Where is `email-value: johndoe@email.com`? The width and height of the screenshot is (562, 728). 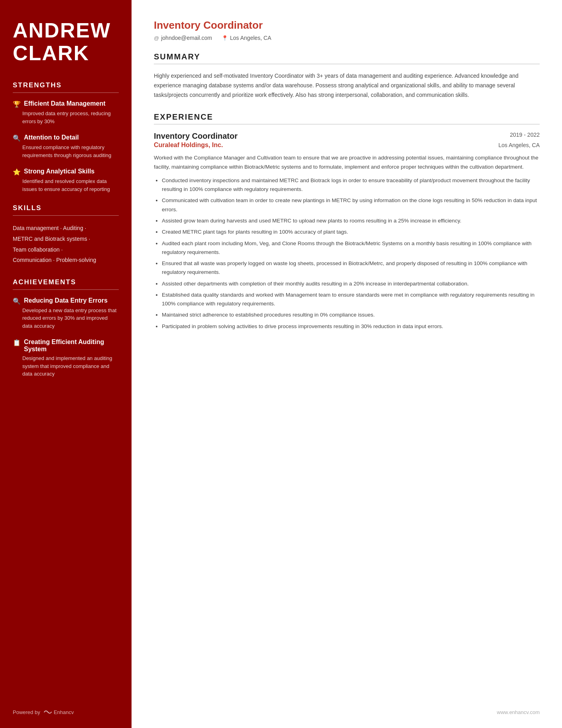 email-value: johndoe@email.com is located at coordinates (187, 38).